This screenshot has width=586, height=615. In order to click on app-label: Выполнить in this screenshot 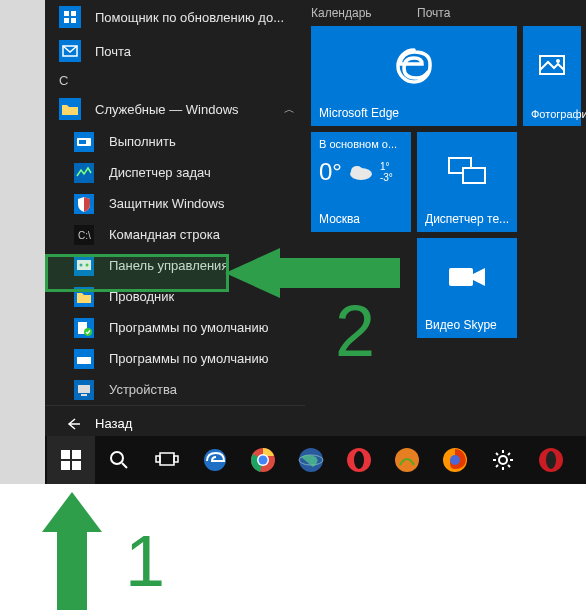, I will do `click(142, 142)`.